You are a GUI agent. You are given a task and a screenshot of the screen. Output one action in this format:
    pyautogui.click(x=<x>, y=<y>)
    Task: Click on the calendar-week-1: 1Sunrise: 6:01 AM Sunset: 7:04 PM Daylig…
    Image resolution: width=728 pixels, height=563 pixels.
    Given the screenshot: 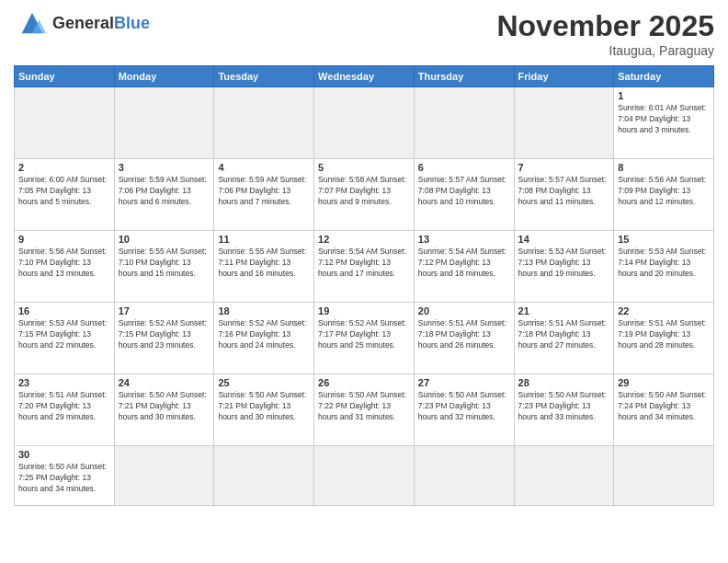 What is the action you would take?
    pyautogui.click(x=364, y=123)
    